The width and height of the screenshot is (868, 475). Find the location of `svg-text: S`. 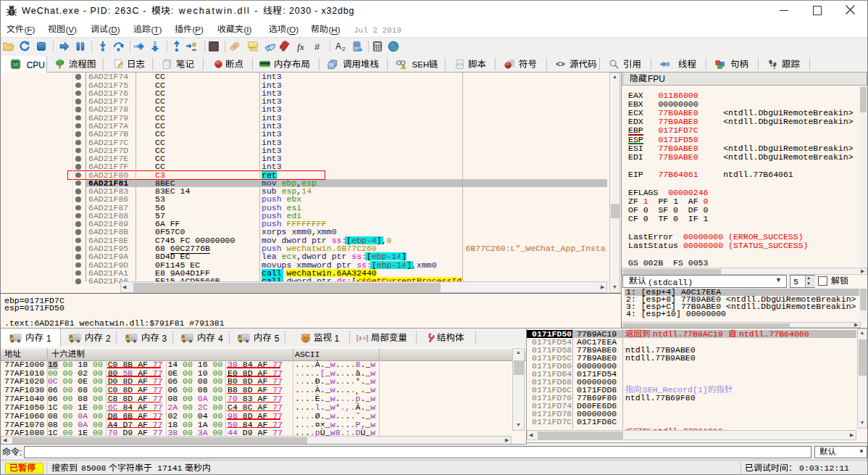

svg-text: S is located at coordinates (213, 46).